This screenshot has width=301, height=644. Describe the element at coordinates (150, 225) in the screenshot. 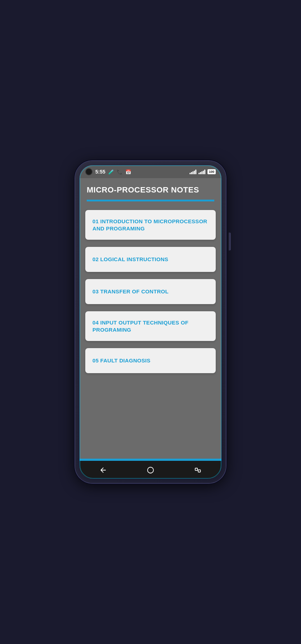

I see `menu-item-01-label: 01 INTRODUCTION TO MICROPROCESSOR AND PR…` at that location.